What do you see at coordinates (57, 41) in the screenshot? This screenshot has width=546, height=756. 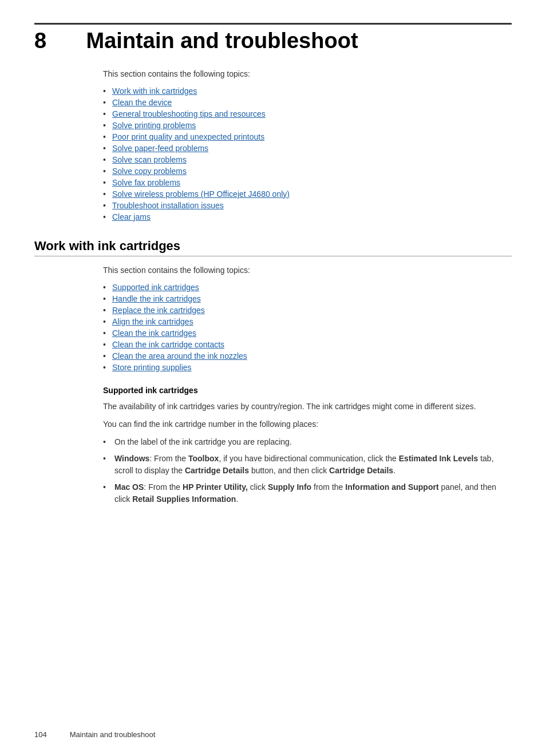 I see `chapter-number: 8` at bounding box center [57, 41].